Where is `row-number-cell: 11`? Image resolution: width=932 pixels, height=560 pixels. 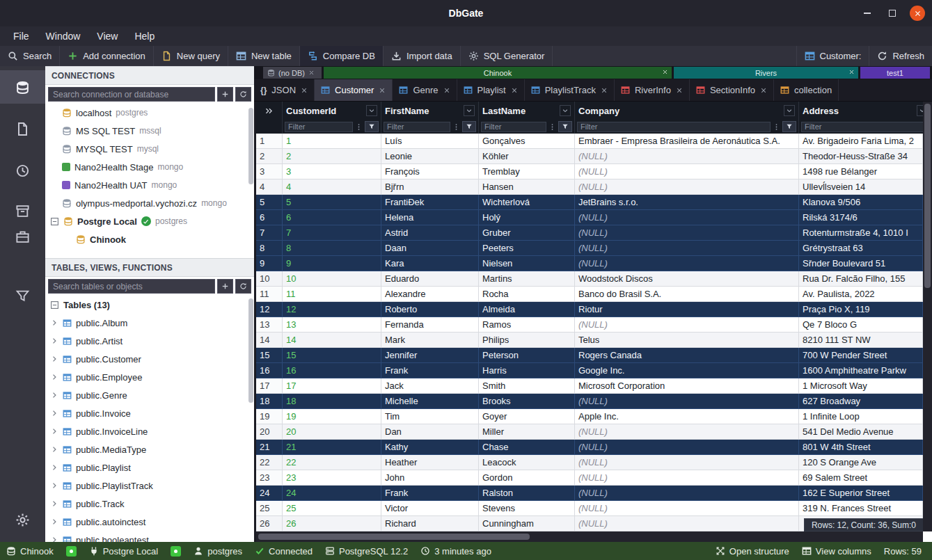
row-number-cell: 11 is located at coordinates (269, 294).